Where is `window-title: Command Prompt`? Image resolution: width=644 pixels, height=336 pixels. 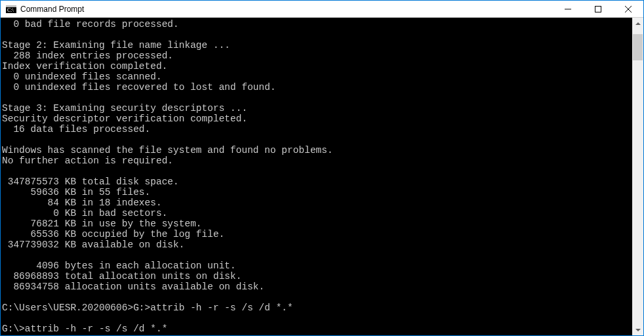 window-title: Command Prompt is located at coordinates (287, 9).